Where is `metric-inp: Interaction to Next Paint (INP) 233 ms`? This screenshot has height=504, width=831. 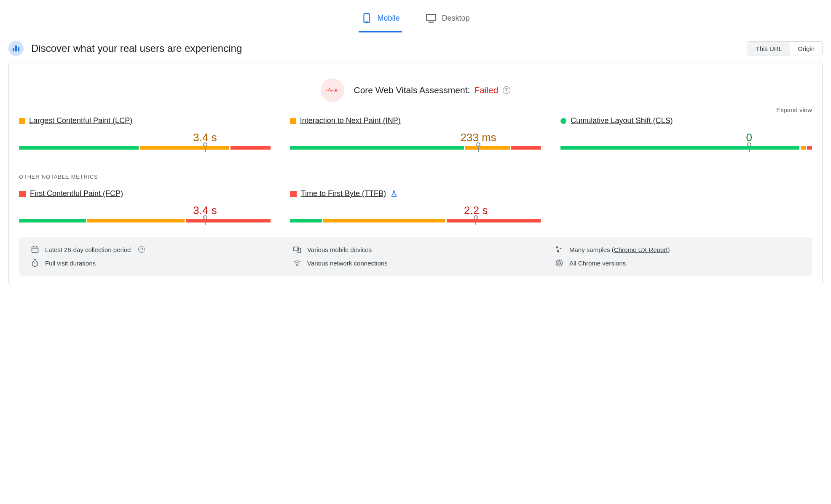
metric-inp: Interaction to Next Paint (INP) 233 ms is located at coordinates (416, 133).